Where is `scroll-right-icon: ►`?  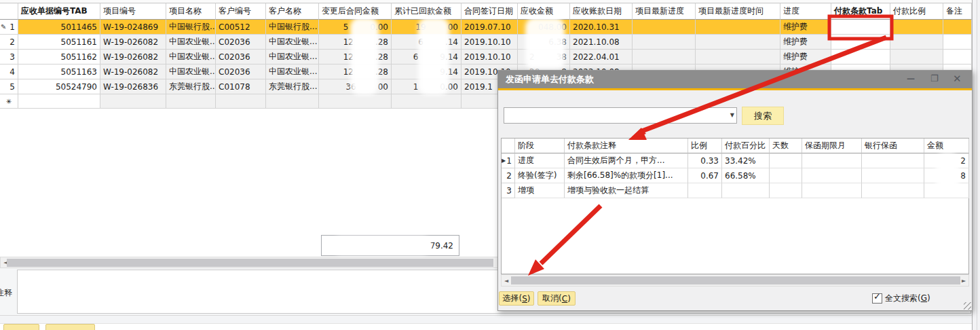 scroll-right-icon: ► is located at coordinates (964, 281).